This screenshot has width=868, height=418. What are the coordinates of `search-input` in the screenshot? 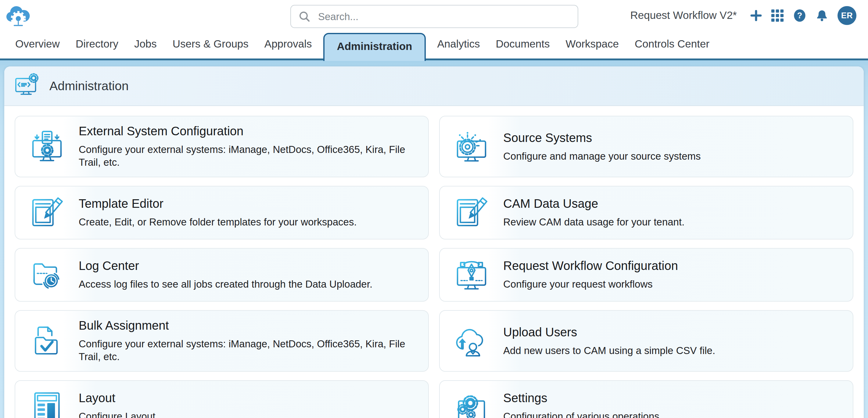 It's located at (443, 16).